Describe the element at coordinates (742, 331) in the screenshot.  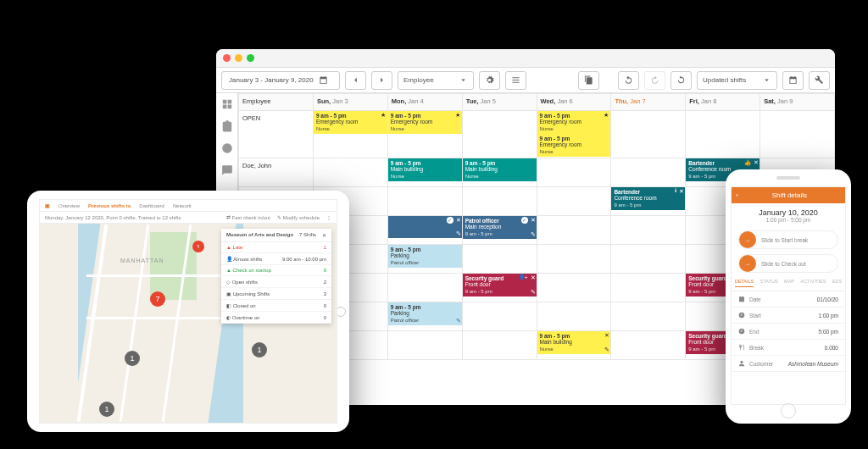
I see `clock-icon` at that location.